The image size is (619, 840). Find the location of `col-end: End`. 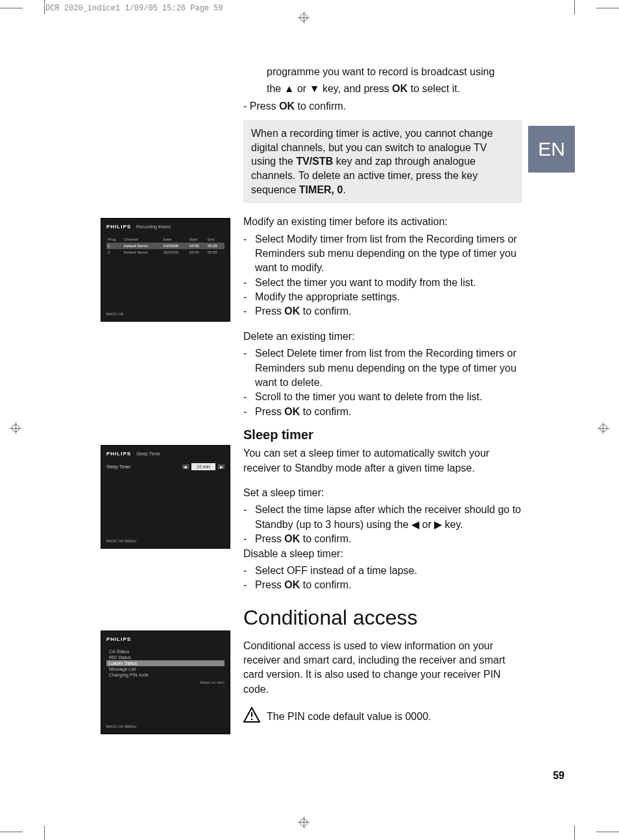

col-end: End is located at coordinates (215, 239).